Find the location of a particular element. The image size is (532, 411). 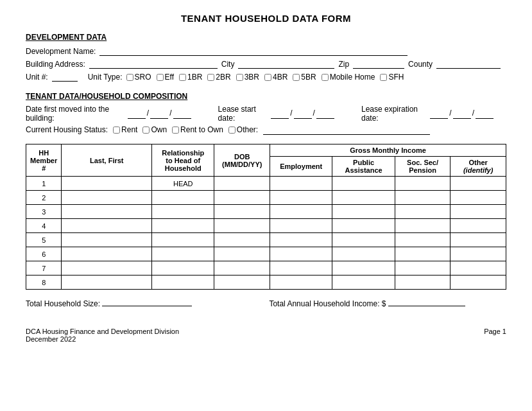

2br-checkbox is located at coordinates (210, 77).